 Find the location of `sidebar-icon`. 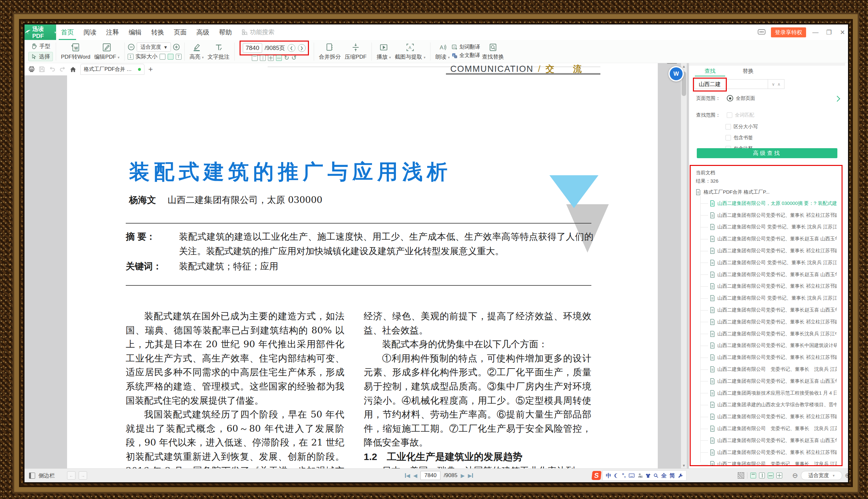

sidebar-icon is located at coordinates (32, 476).